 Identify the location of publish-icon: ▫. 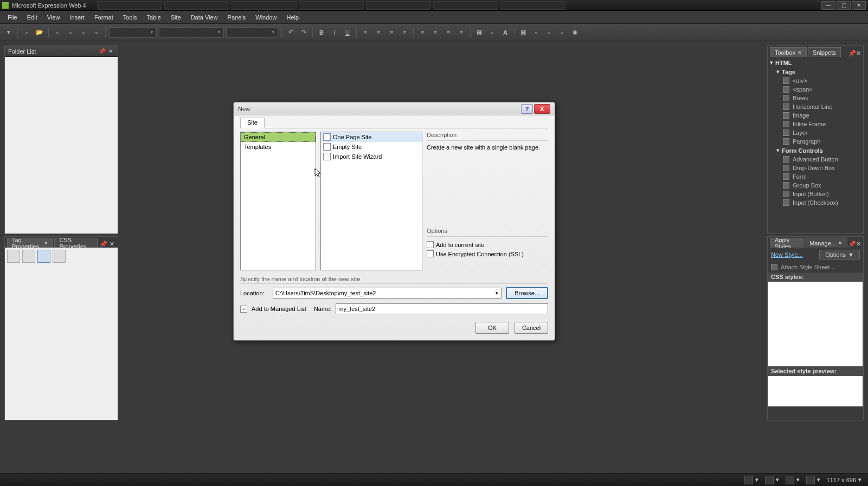
(83, 33).